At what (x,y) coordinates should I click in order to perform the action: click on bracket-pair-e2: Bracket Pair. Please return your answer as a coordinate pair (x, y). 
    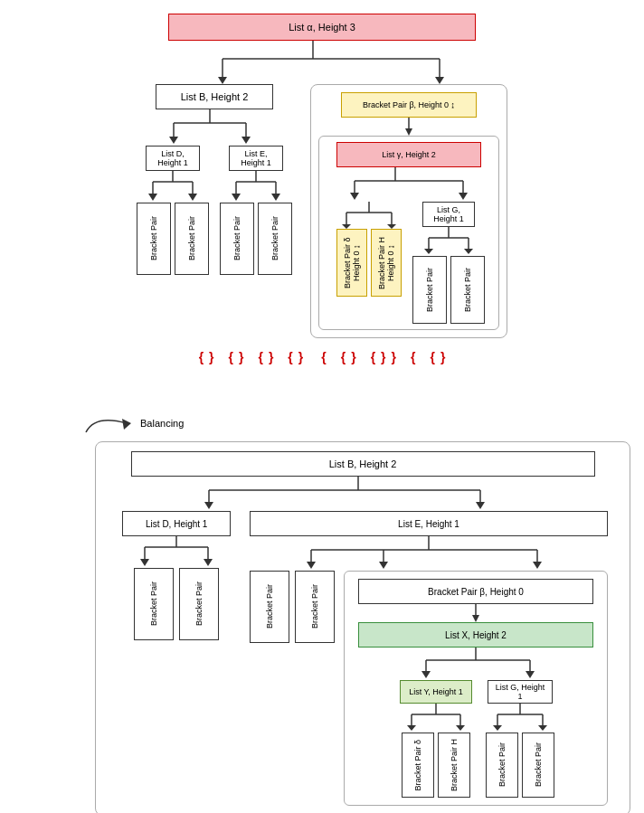
    Looking at the image, I should click on (275, 239).